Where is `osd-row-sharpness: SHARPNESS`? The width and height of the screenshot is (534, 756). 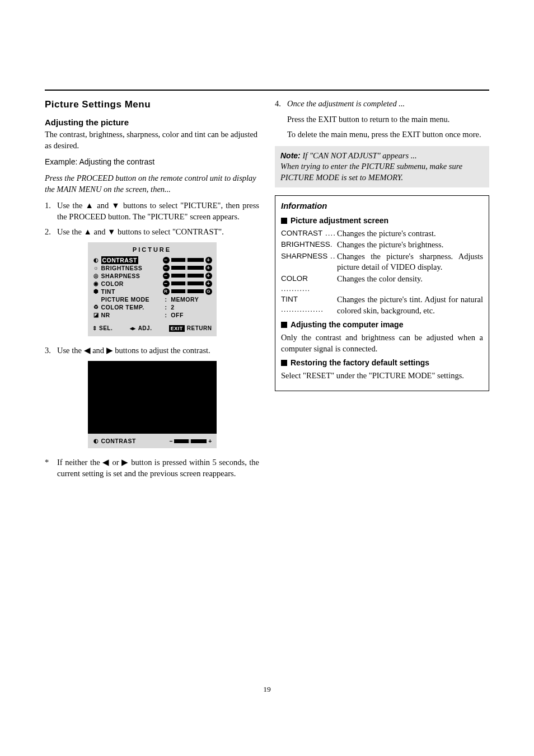
osd-row-sharpness: SHARPNESS is located at coordinates (132, 276).